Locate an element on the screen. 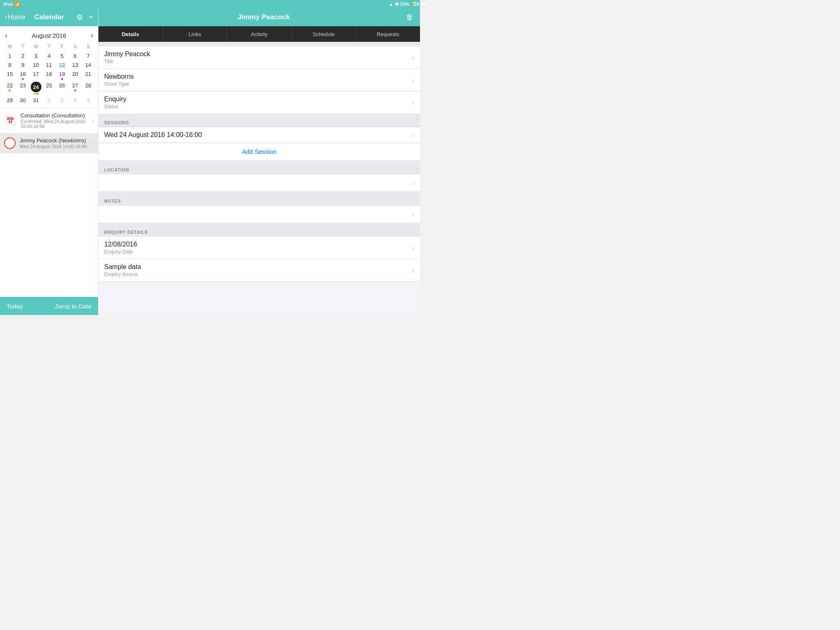 Image resolution: width=840 pixels, height=630 pixels. calendar-day: 21 is located at coordinates (88, 75).